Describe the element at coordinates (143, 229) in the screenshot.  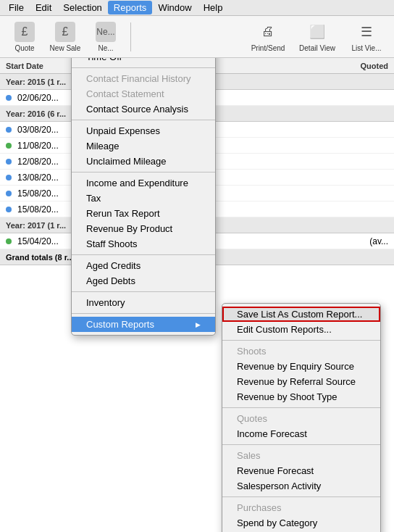
I see `menu-revenue-by-product: Revenue By Product` at that location.